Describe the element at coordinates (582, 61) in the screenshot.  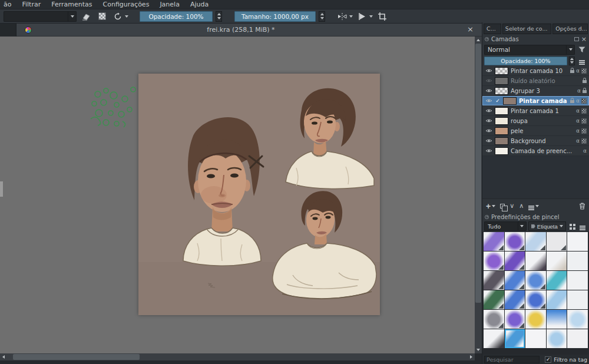
I see `layer-list-options-icon` at that location.